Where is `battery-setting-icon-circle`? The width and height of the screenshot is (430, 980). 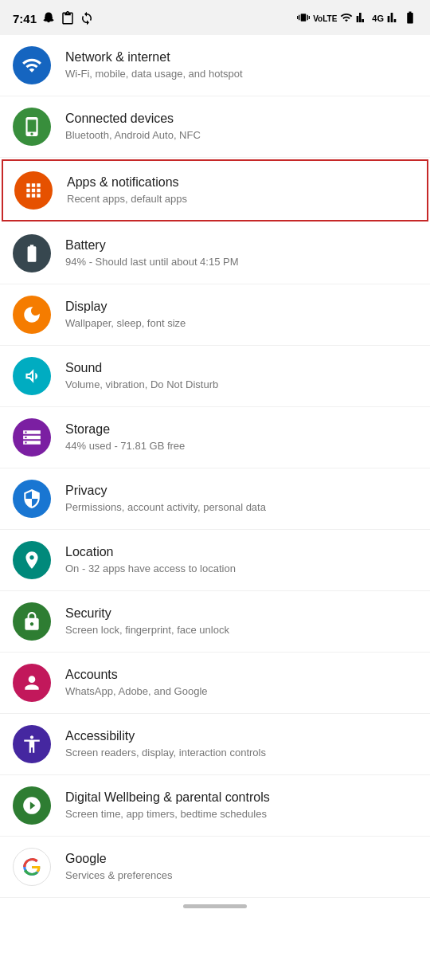 battery-setting-icon-circle is located at coordinates (32, 253).